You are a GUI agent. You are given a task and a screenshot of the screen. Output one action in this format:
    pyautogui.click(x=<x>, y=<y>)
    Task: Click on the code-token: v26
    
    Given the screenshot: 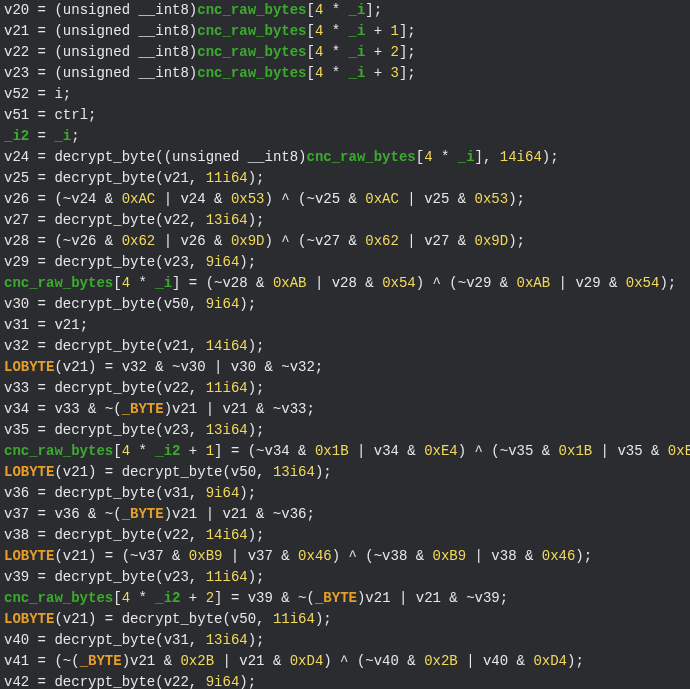 What is the action you would take?
    pyautogui.click(x=16, y=199)
    